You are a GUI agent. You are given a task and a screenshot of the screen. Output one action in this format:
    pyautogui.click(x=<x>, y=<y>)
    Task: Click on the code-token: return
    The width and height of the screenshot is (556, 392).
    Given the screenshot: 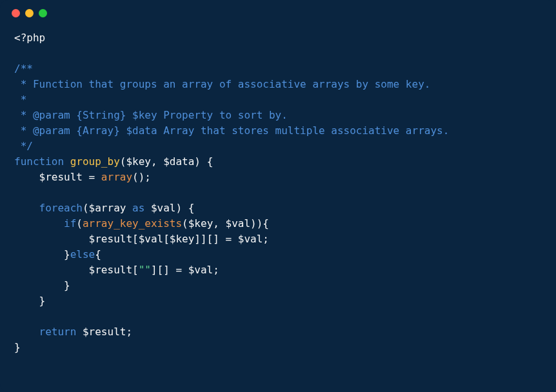 What is the action you would take?
    pyautogui.click(x=58, y=331)
    